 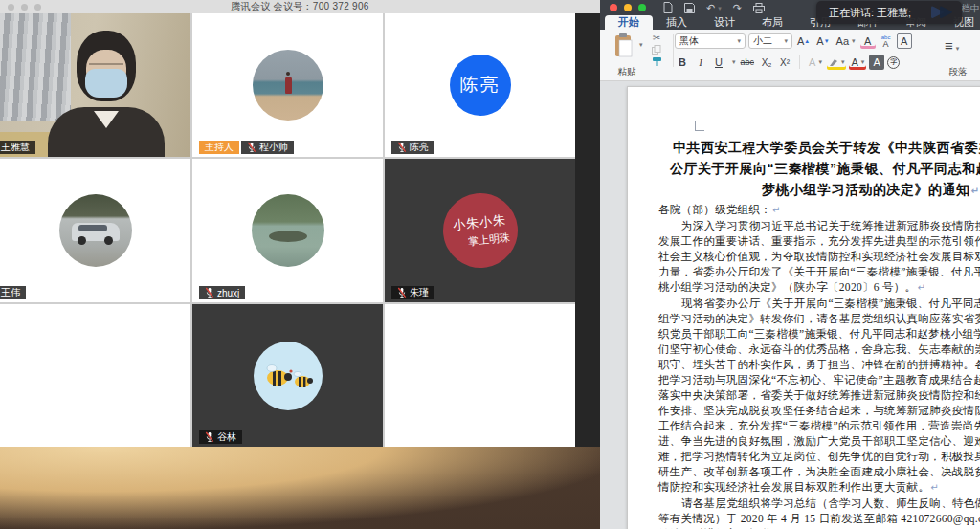 I want to click on text-boundary-mark, so click(x=700, y=126).